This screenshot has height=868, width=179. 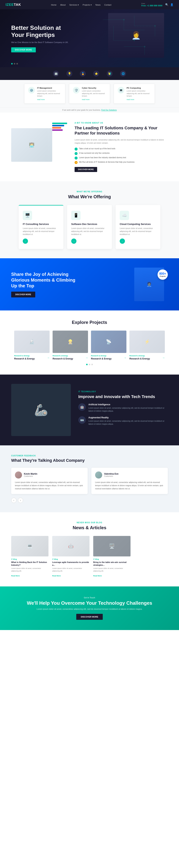 What do you see at coordinates (86, 169) in the screenshot?
I see `about-discover-button: DISCOVER MORE` at bounding box center [86, 169].